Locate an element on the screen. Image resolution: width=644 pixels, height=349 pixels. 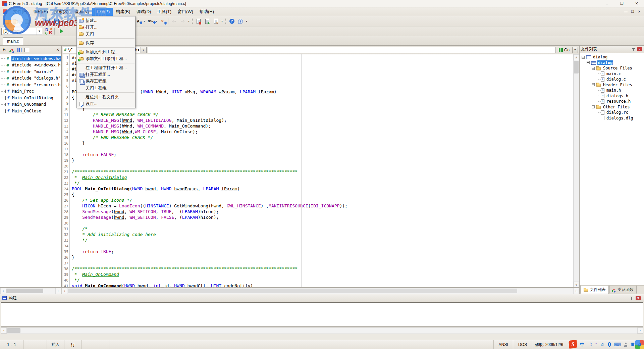
save-button is located at coordinates (48, 21).